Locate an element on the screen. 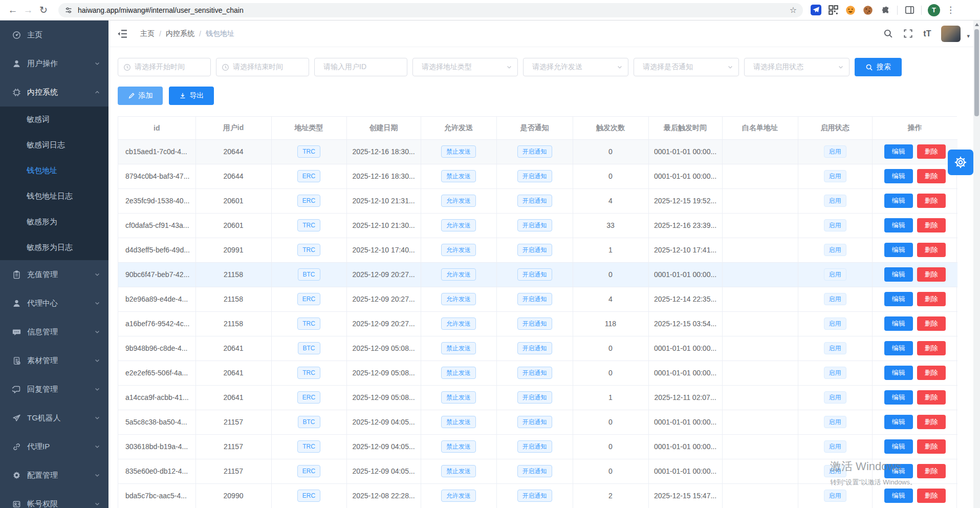 The image size is (980, 508). filter-date-1: 请选择结束时间 is located at coordinates (263, 67).